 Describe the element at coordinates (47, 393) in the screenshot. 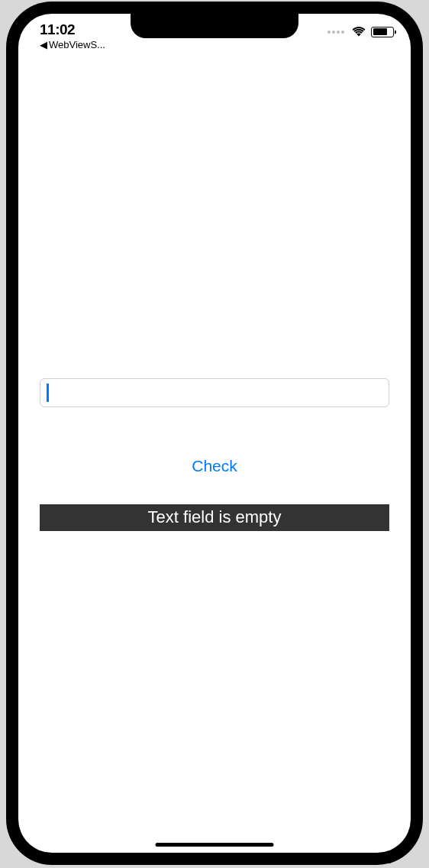

I see `text-cursor` at that location.